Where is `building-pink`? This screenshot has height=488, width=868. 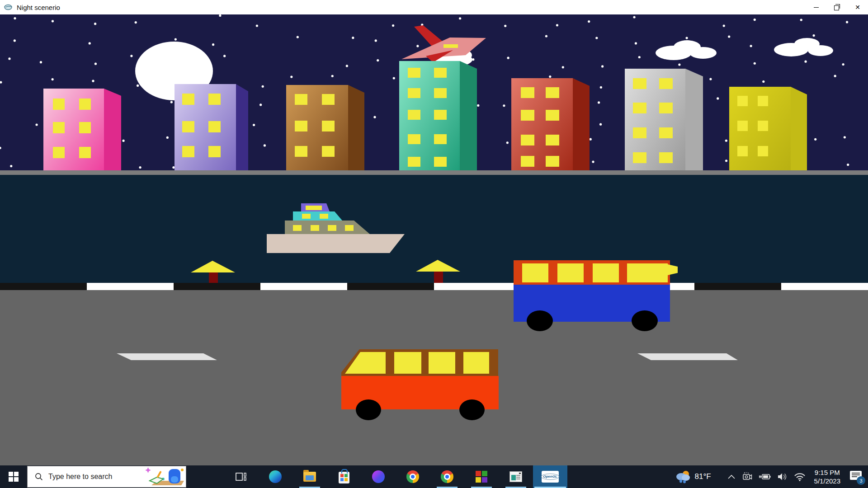
building-pink is located at coordinates (82, 129).